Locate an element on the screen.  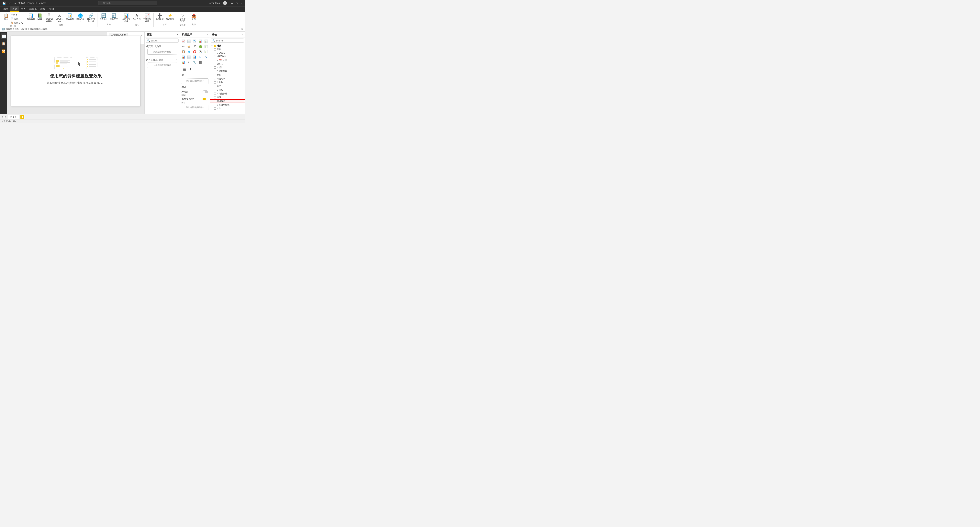
viz-icon-funnel: 📋 is located at coordinates (183, 52).